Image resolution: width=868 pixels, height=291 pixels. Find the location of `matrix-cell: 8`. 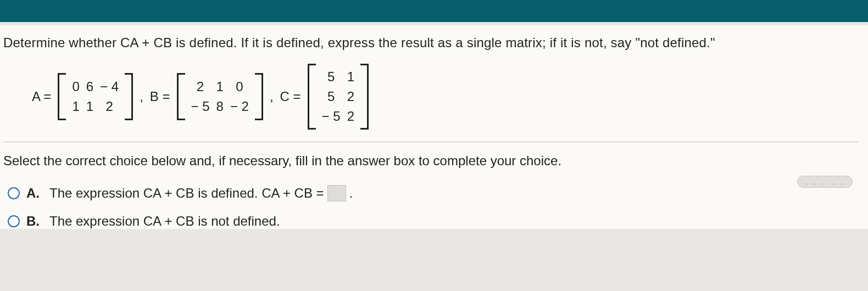

matrix-cell: 8 is located at coordinates (220, 107).